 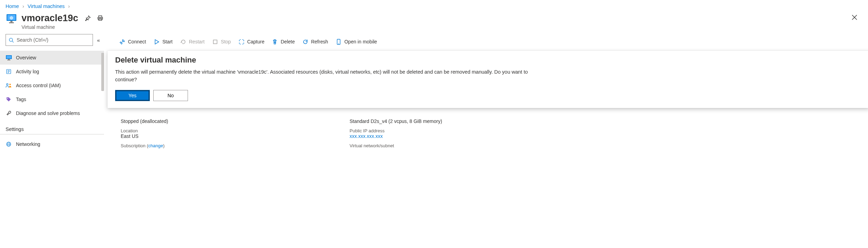 What do you see at coordinates (11, 40) in the screenshot?
I see `search-icon` at bounding box center [11, 40].